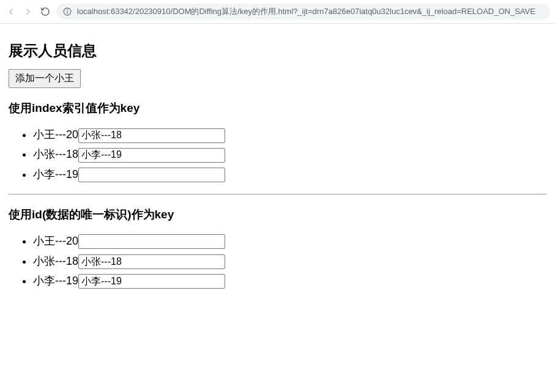  I want to click on forward-icon, so click(28, 12).